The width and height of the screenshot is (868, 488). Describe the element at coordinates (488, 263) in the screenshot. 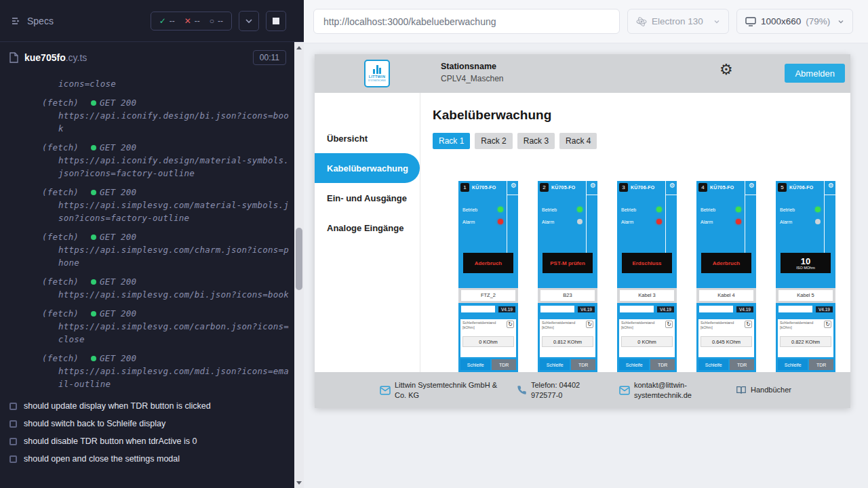

I see `status-display: Aderbruch` at that location.